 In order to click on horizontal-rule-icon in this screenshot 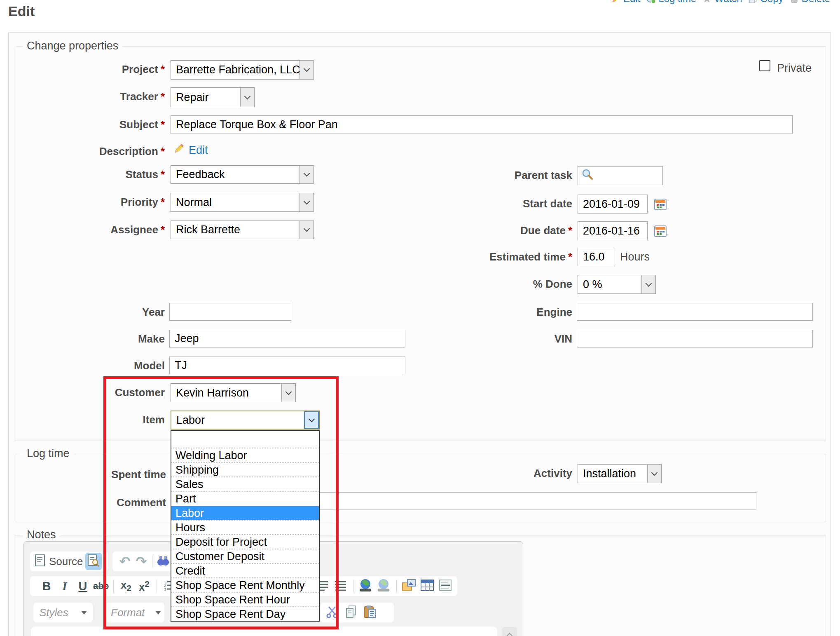, I will do `click(445, 586)`.